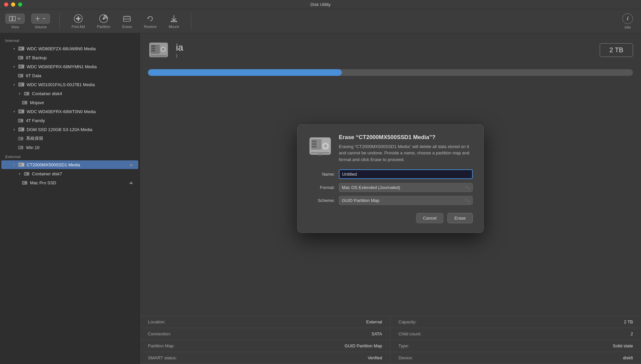 This screenshot has width=641, height=364. I want to click on sidebar-item-dgm: ▾ DGM SSD 120GB S3-120A Media, so click(70, 129).